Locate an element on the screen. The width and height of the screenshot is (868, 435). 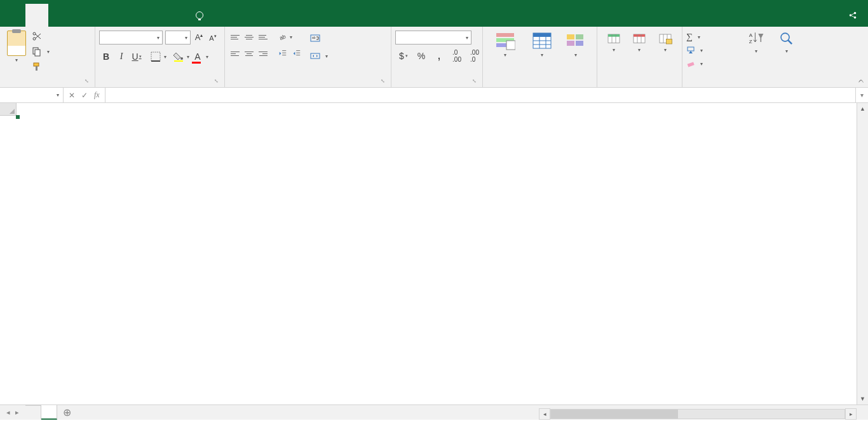
align-top-button is located at coordinates (235, 37).